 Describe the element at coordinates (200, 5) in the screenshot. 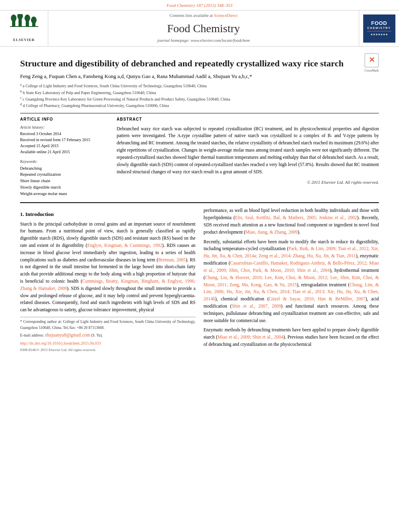

I see `top-bar: Food Chemistry 187 (2015) 348–353` at that location.